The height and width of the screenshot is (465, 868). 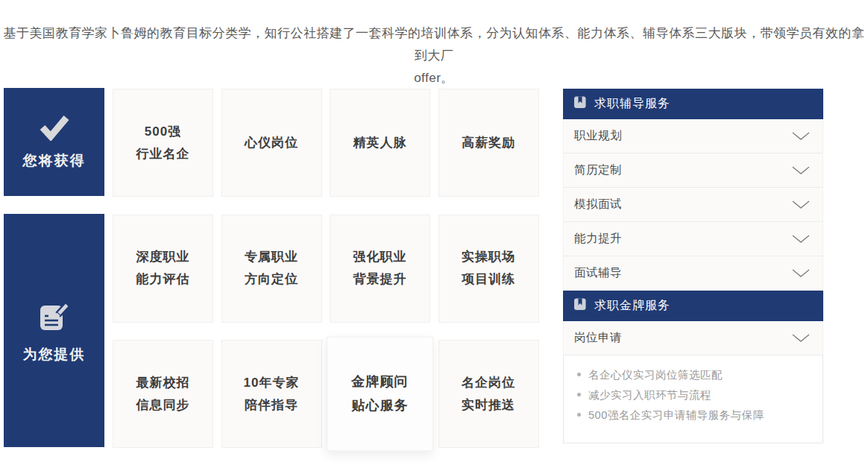 I want to click on card-text: 贴心服务, so click(x=380, y=406).